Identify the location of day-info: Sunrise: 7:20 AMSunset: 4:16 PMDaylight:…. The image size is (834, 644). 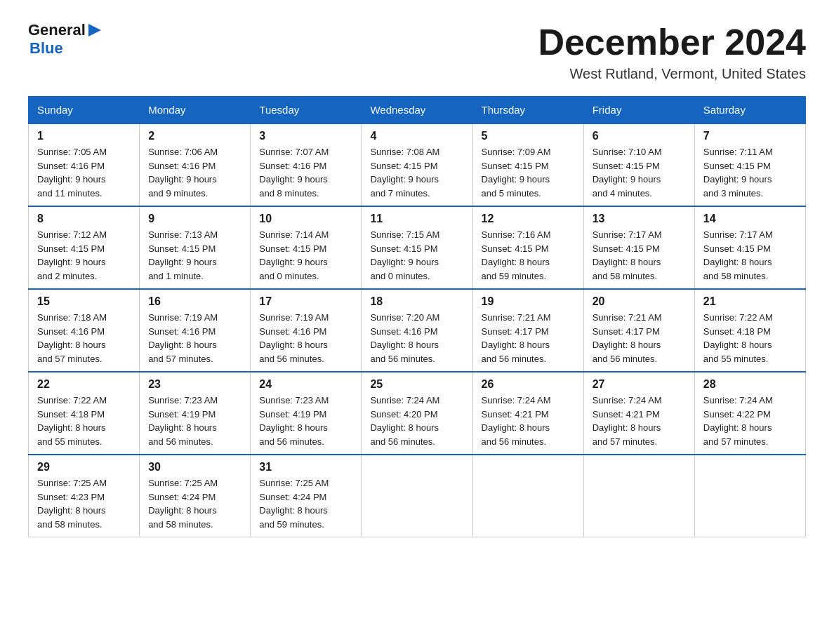
(417, 338).